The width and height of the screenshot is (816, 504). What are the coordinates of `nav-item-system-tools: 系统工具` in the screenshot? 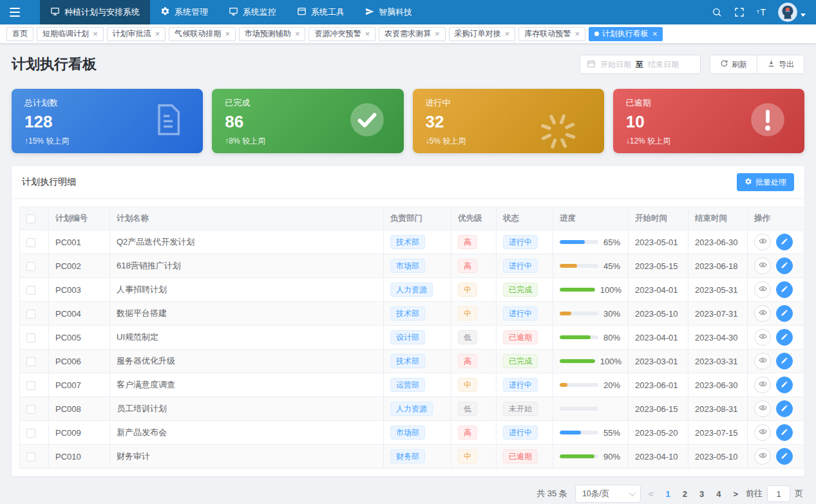 It's located at (321, 12).